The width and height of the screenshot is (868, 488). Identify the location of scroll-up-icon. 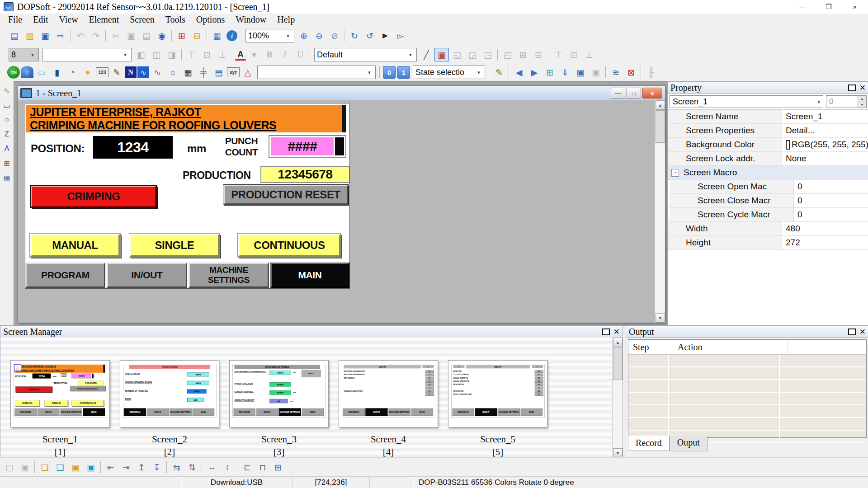
(660, 105).